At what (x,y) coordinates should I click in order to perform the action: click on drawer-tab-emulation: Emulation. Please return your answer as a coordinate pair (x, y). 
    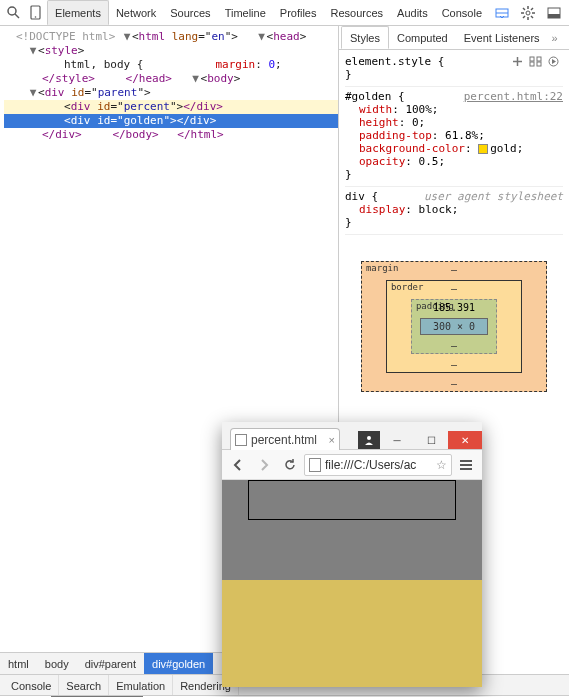
    Looking at the image, I should click on (141, 686).